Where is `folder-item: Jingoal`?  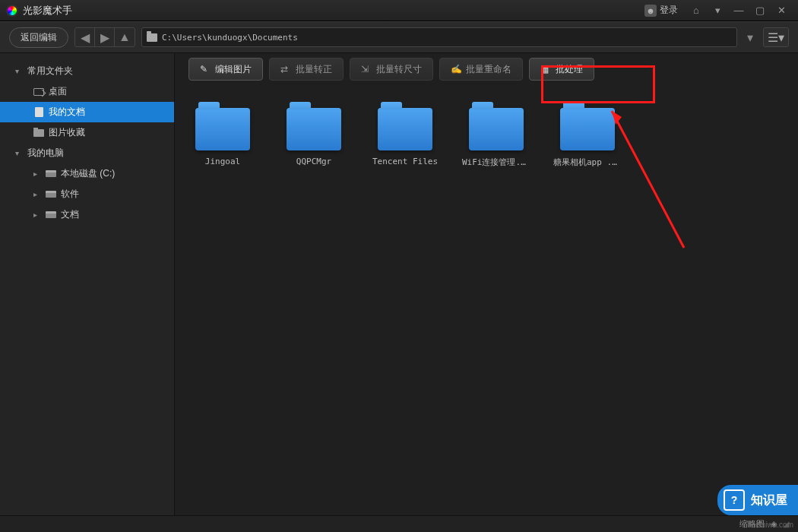 folder-item: Jingoal is located at coordinates (223, 138).